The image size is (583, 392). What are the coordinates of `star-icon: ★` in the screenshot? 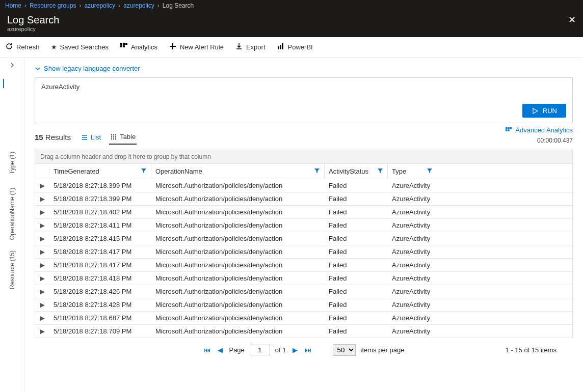 It's located at (54, 47).